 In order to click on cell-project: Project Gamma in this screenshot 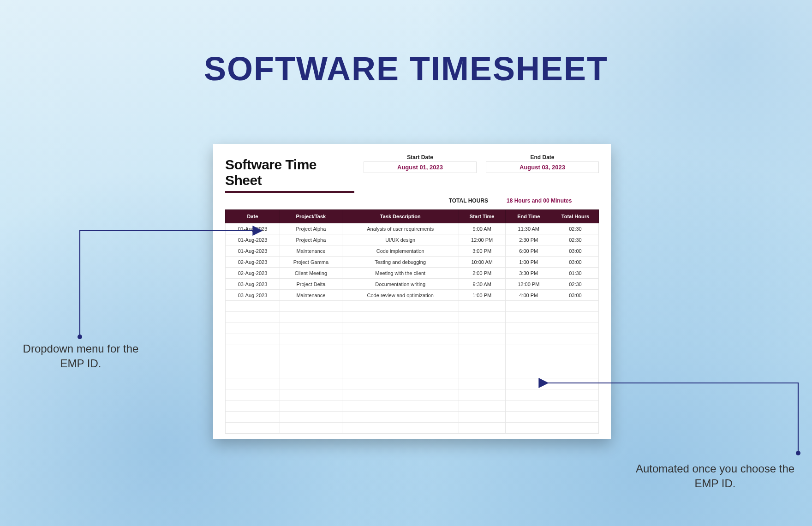, I will do `click(311, 262)`.